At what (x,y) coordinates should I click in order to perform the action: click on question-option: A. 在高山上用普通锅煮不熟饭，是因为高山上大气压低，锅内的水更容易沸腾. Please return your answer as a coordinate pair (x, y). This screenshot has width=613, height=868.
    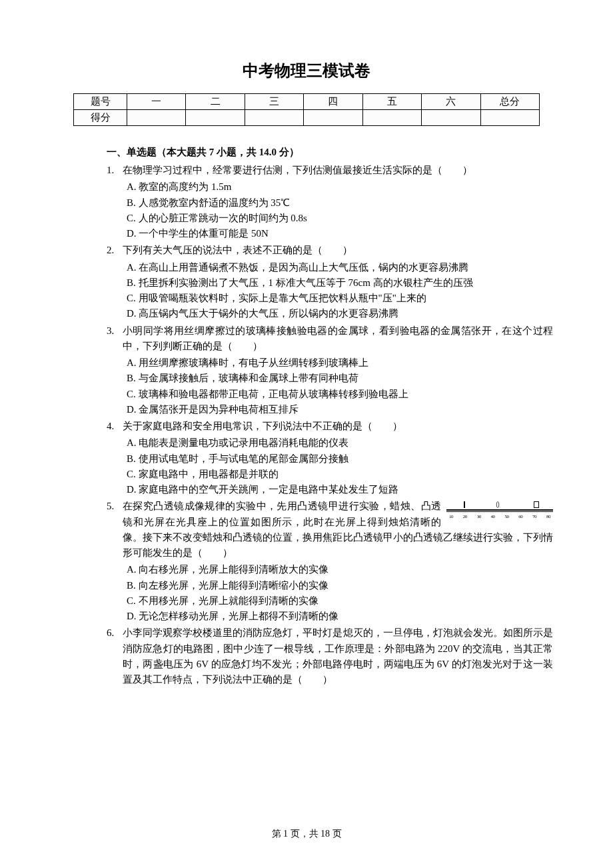
    Looking at the image, I should click on (338, 268).